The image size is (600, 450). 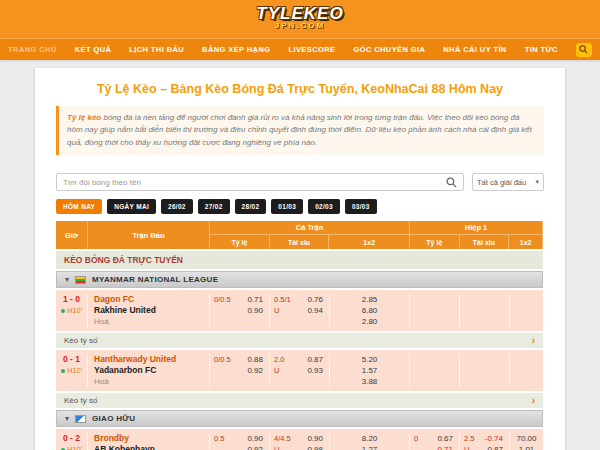 I want to click on odds-value: 0.76, so click(x=312, y=300).